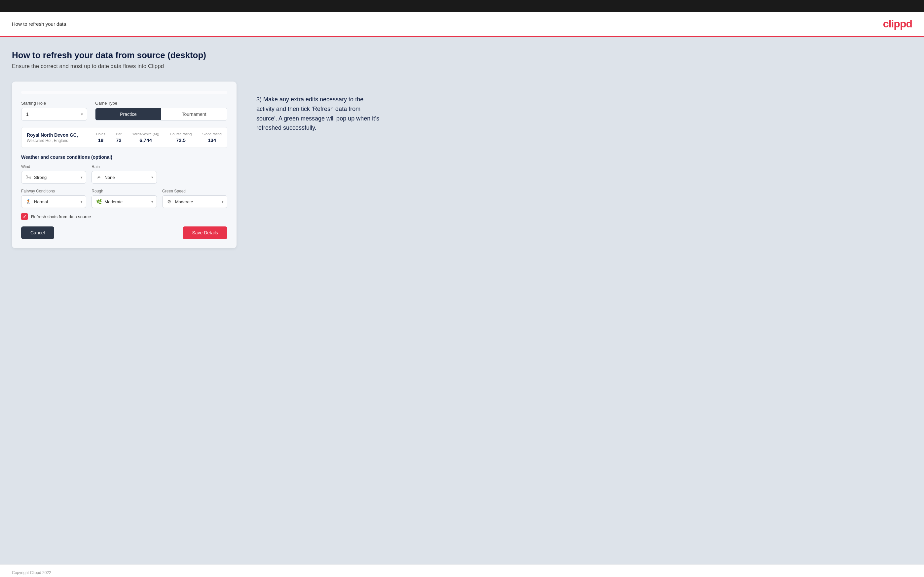 The width and height of the screenshot is (924, 577). What do you see at coordinates (124, 167) in the screenshot?
I see `rain-label: Rain` at bounding box center [124, 167].